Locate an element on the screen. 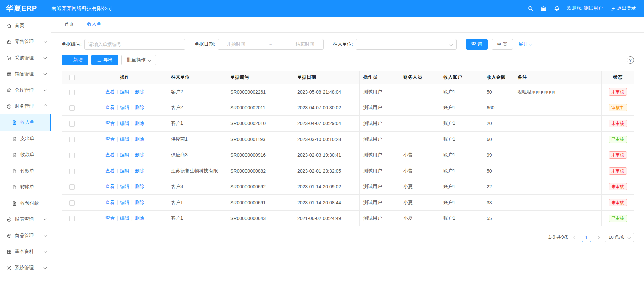 This screenshot has width=644, height=285. date-end-placeholder: 结束时间 is located at coordinates (305, 44).